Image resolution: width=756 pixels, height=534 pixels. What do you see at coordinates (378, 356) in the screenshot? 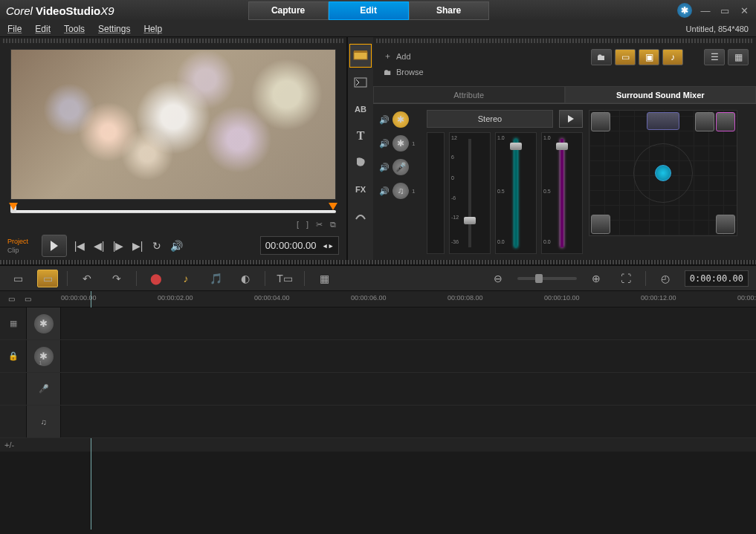
I see `overlay-track: 🔒 ✱1` at bounding box center [378, 356].